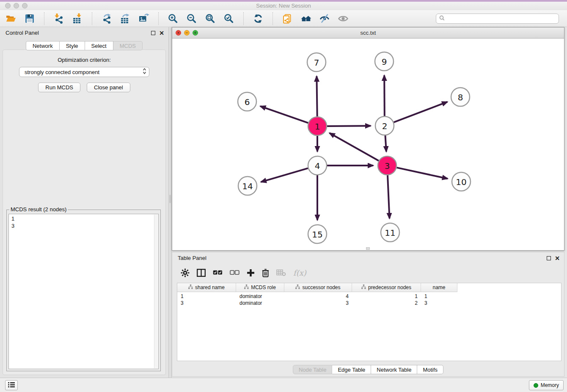 The height and width of the screenshot is (392, 567). I want to click on delete-table-button, so click(281, 273).